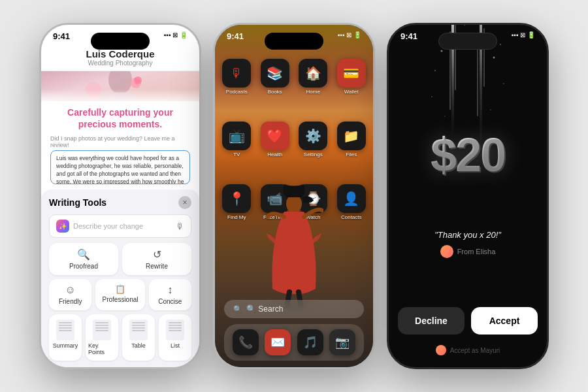  What do you see at coordinates (276, 77) in the screenshot?
I see `app-books: 📚 Books` at bounding box center [276, 77].